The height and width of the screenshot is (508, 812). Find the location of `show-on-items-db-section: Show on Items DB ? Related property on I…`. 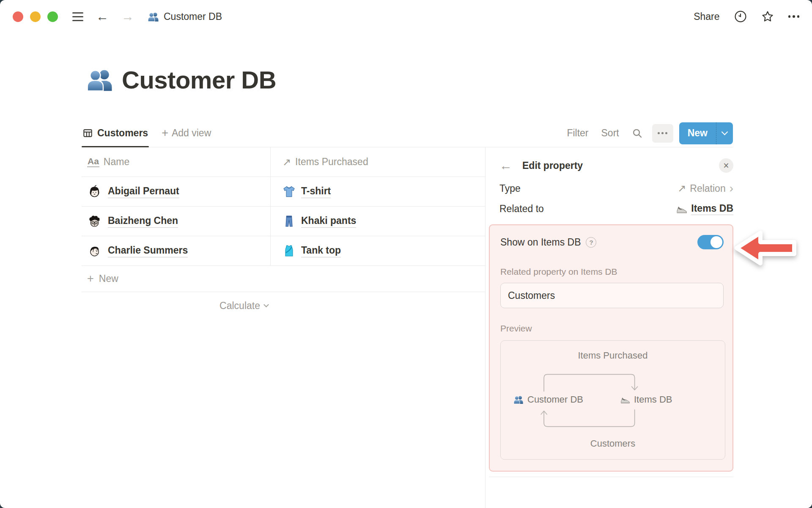

show-on-items-db-section: Show on Items DB ? Related property on I… is located at coordinates (611, 348).